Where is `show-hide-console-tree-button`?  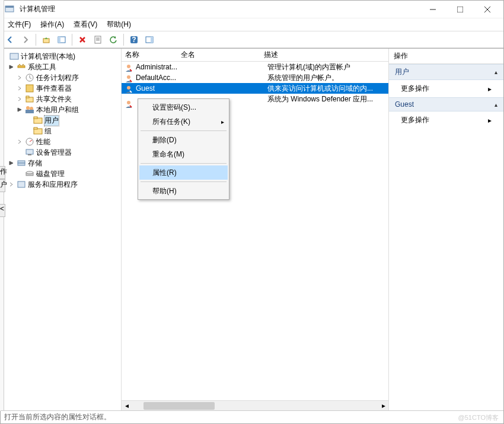 show-hide-console-tree-button is located at coordinates (62, 40).